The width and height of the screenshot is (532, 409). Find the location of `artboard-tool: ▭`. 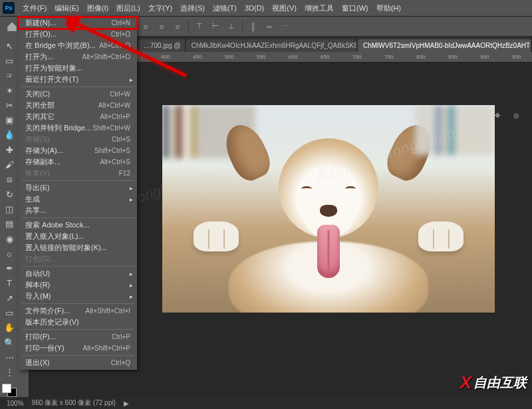

artboard-tool: ▭ is located at coordinates (9, 61).